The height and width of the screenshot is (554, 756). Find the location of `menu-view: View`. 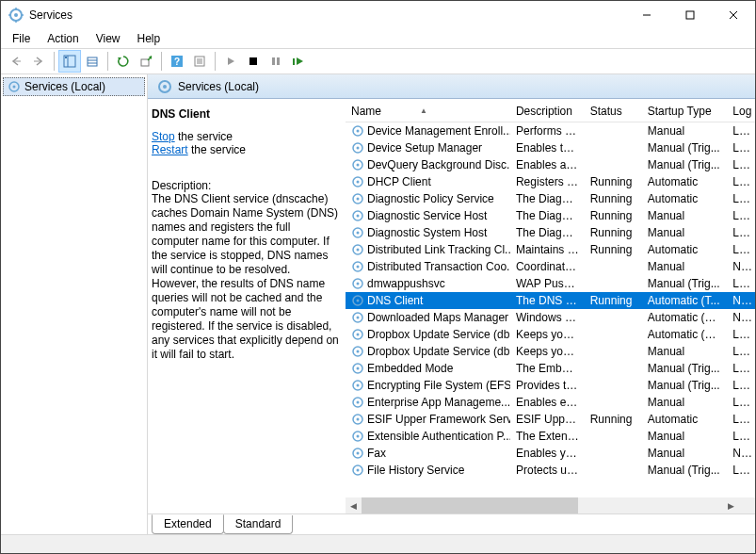

menu-view: View is located at coordinates (108, 39).